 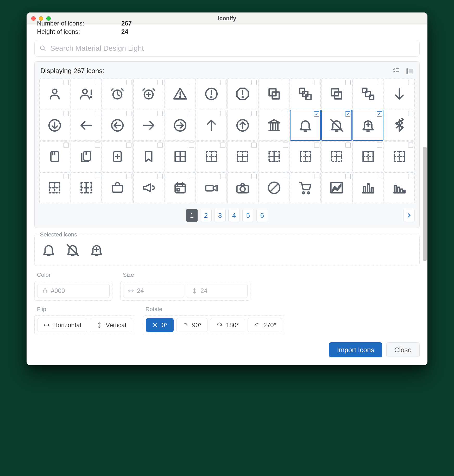 What do you see at coordinates (154, 291) in the screenshot?
I see `width-field: 24` at bounding box center [154, 291].